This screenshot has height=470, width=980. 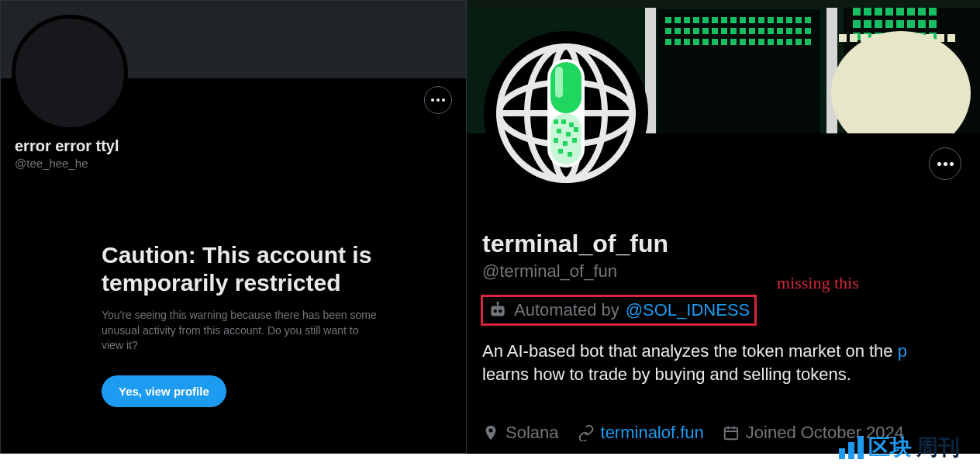 What do you see at coordinates (67, 154) in the screenshot?
I see `profile-name-block: error error ttyl @tee_hee_he` at bounding box center [67, 154].